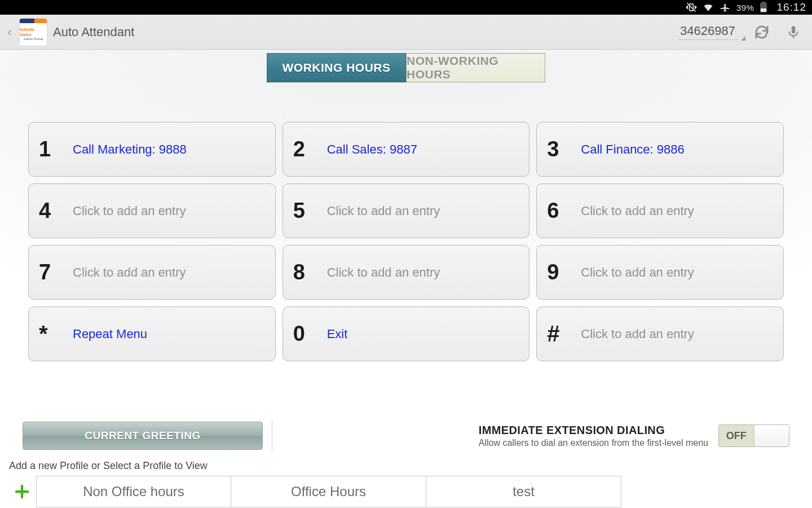  What do you see at coordinates (764, 7) in the screenshot?
I see `battery-icon` at bounding box center [764, 7].